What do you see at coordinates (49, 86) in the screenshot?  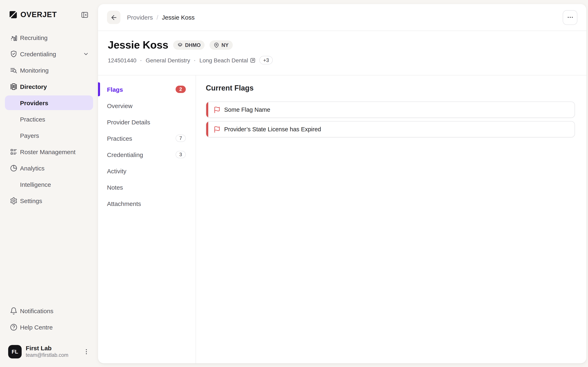 I see `sidebar-item-directory: Directory` at bounding box center [49, 86].